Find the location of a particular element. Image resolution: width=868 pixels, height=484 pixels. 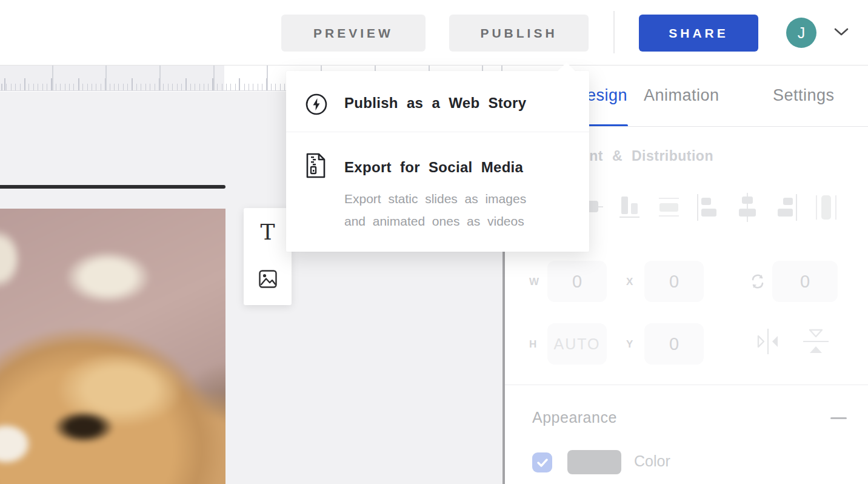

menu-item-publish-web-story: Publish as a Web Story is located at coordinates (438, 104).